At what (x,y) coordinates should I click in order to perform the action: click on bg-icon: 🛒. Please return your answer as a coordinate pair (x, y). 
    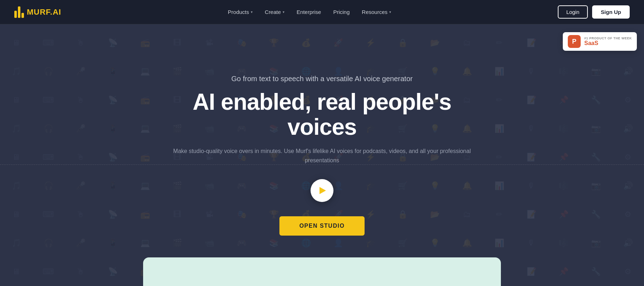
    Looking at the image, I should click on (402, 243).